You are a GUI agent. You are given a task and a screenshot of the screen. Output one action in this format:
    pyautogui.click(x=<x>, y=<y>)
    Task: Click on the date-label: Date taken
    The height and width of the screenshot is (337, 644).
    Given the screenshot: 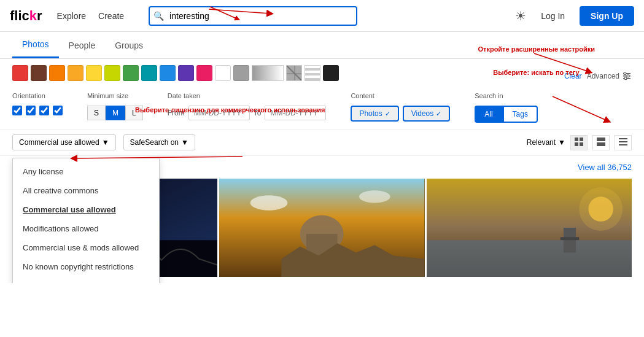 What is the action you would take?
    pyautogui.click(x=247, y=96)
    